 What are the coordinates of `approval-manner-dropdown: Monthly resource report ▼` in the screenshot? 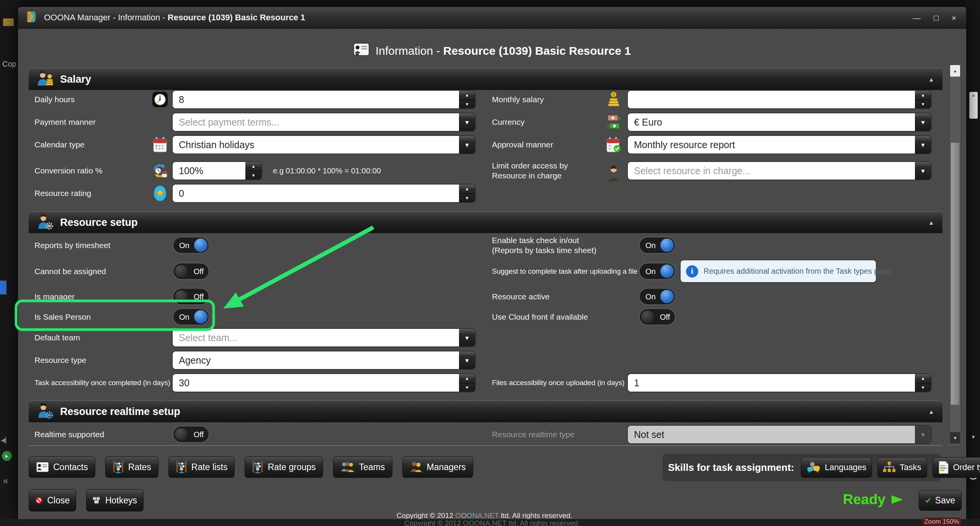 It's located at (779, 145).